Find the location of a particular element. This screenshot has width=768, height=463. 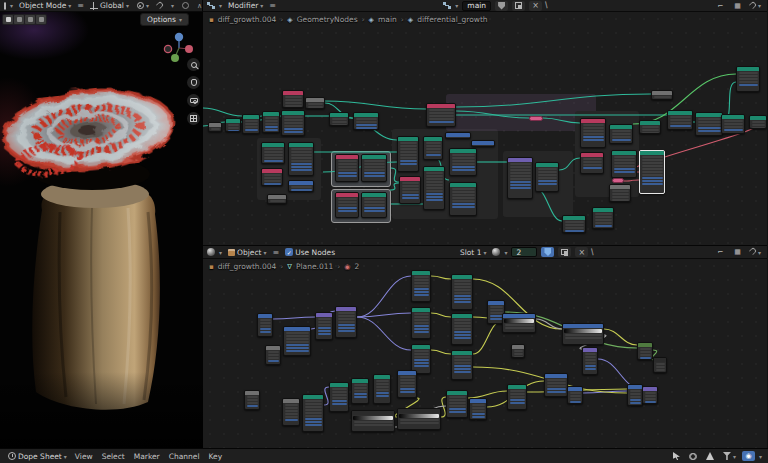

dope-menu-select: Select is located at coordinates (114, 456).